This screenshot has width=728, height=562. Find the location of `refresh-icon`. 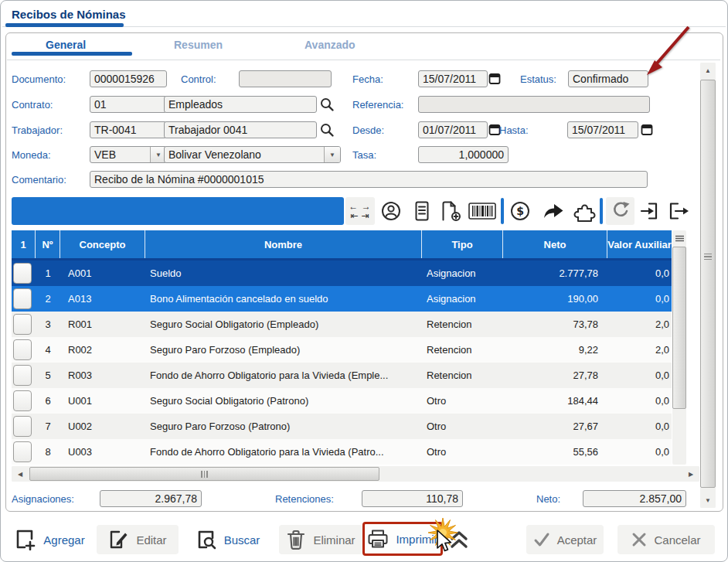

refresh-icon is located at coordinates (620, 211).